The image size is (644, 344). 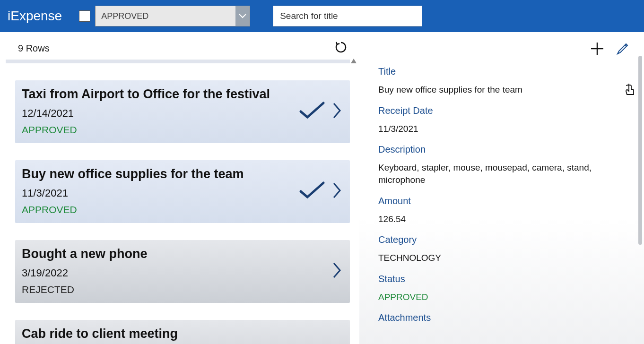 I want to click on status-filter-value: APPROVED, so click(x=165, y=16).